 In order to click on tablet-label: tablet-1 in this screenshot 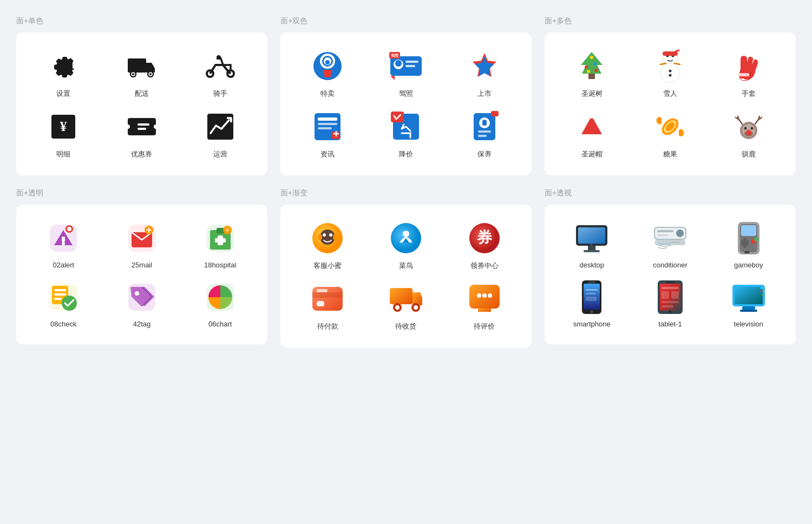, I will do `click(670, 324)`.